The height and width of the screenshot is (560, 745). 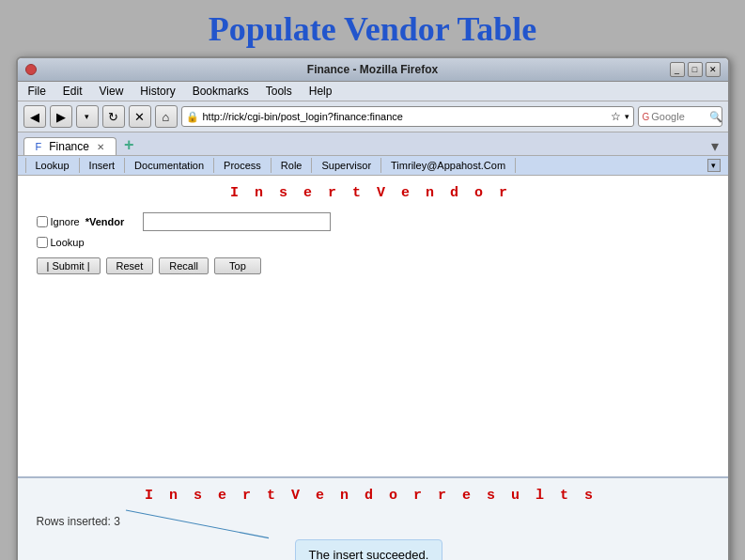 What do you see at coordinates (53, 165) in the screenshot?
I see `nav-lookup: Lookup` at bounding box center [53, 165].